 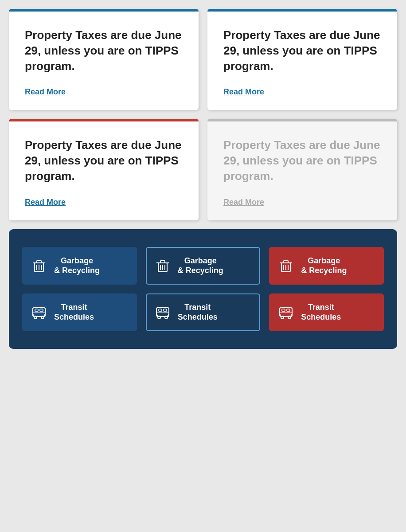 What do you see at coordinates (203, 266) in the screenshot?
I see `service-row-garbage: Garbage& Recycling Garbage& Recycling` at bounding box center [203, 266].